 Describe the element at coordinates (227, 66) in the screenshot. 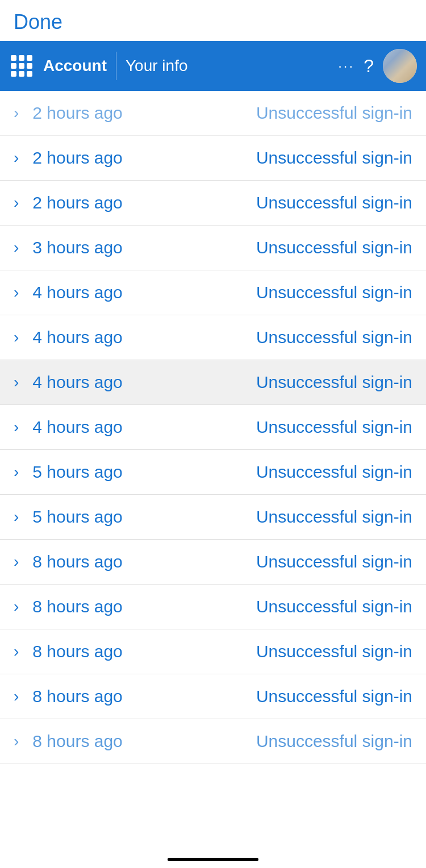

I see `nav-your-info-label: Your info` at that location.